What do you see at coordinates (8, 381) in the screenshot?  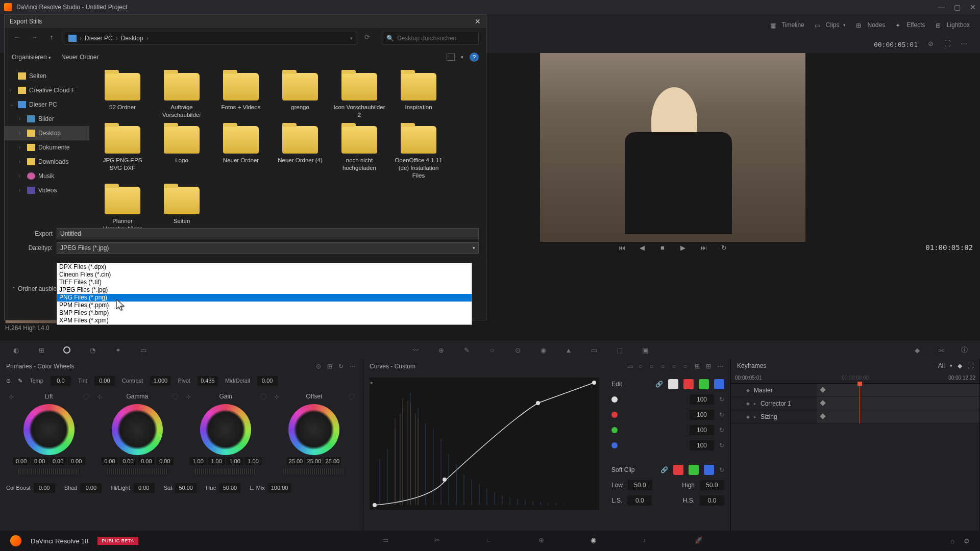 I see `auto-balance-icon: ⊙` at bounding box center [8, 381].